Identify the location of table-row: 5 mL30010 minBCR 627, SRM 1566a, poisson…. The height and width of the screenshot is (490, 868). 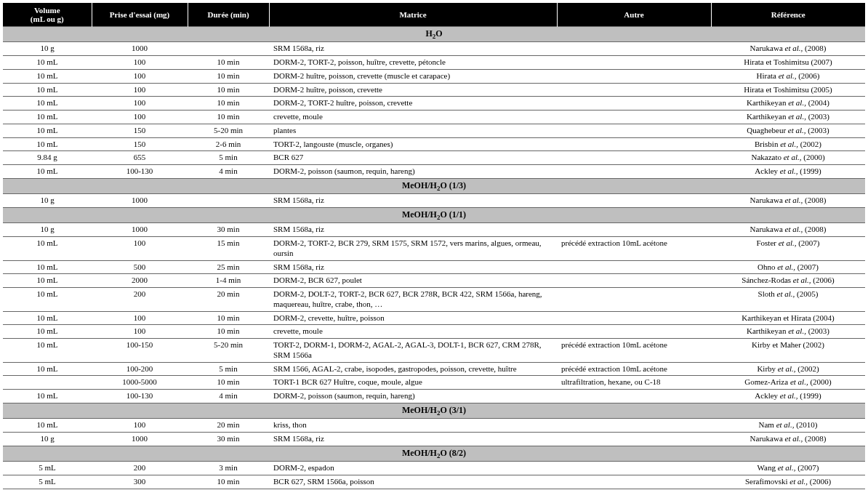
(434, 481).